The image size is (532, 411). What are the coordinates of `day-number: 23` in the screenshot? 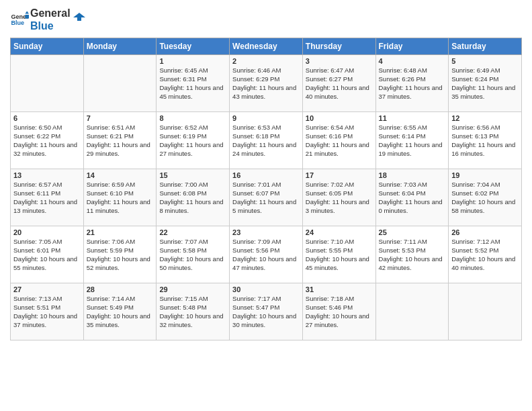 It's located at (266, 232).